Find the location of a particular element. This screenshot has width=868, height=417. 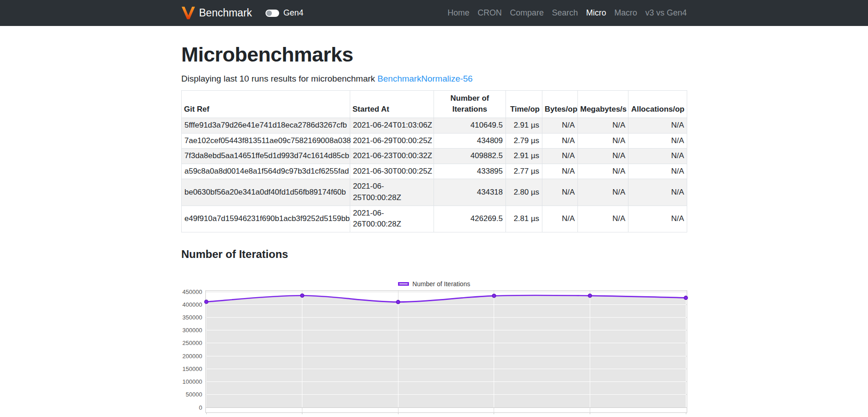

legend-swatch is located at coordinates (403, 284).